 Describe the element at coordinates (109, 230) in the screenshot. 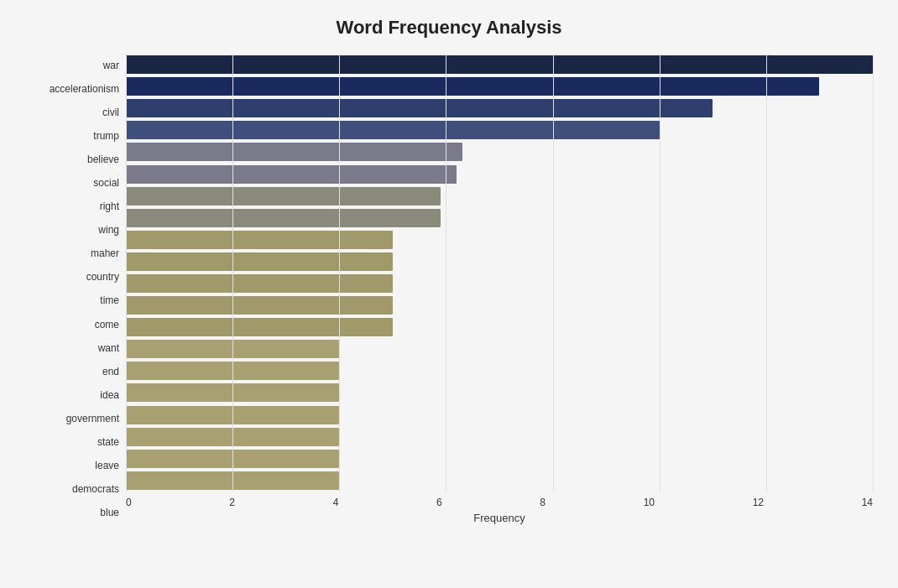

I see `y-label: wing` at that location.